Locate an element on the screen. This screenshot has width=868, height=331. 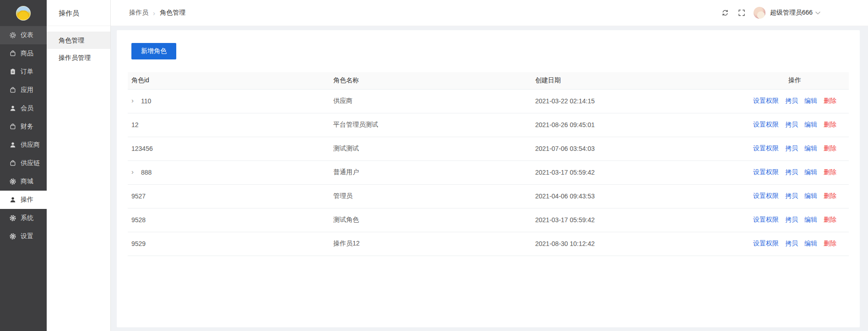
sidebar-item-label: 仪表 is located at coordinates (27, 35).